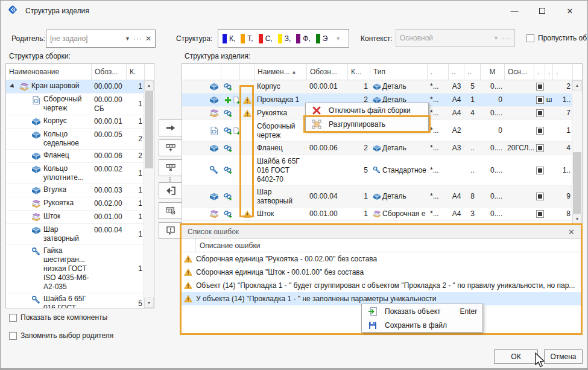 The width and height of the screenshot is (588, 370). I want to click on tree-expander-icon, so click(13, 86).